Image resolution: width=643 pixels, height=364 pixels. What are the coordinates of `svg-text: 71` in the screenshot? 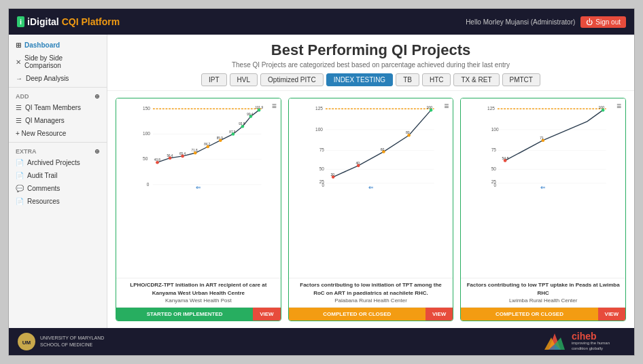 It's located at (542, 138).